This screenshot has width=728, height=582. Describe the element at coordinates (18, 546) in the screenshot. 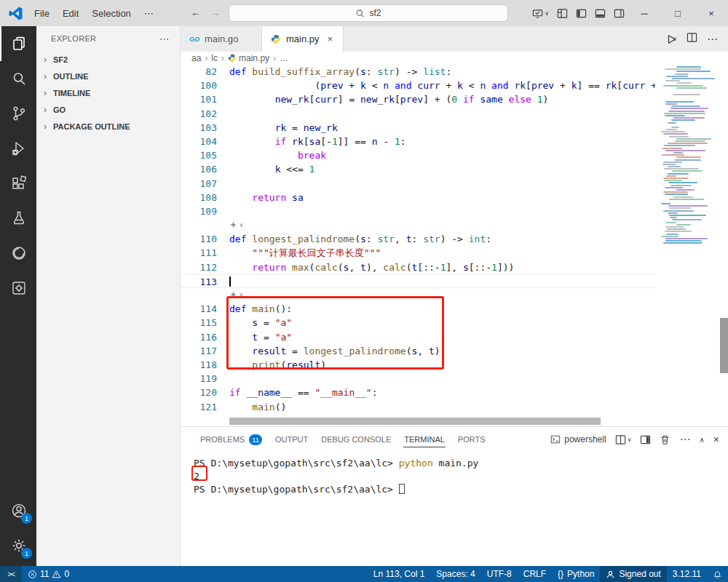

I see `settings-gear-icon: 1` at that location.